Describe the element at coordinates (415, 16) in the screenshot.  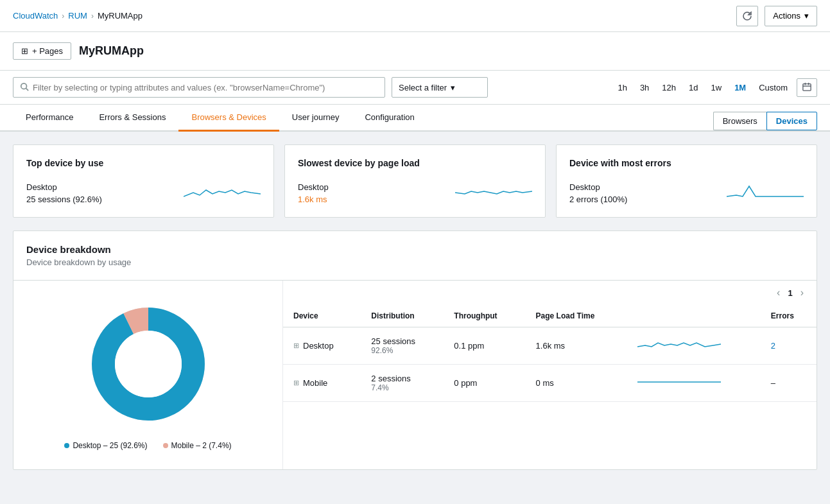
I see `top-bar: CloudWatch › RUM › MyRUMApp Actions ▾` at that location.